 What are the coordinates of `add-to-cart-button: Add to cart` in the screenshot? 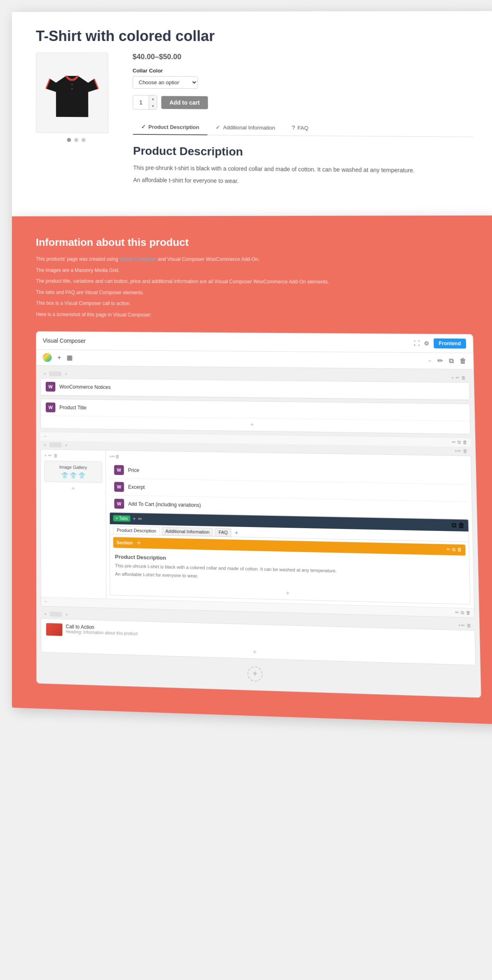 It's located at (185, 103).